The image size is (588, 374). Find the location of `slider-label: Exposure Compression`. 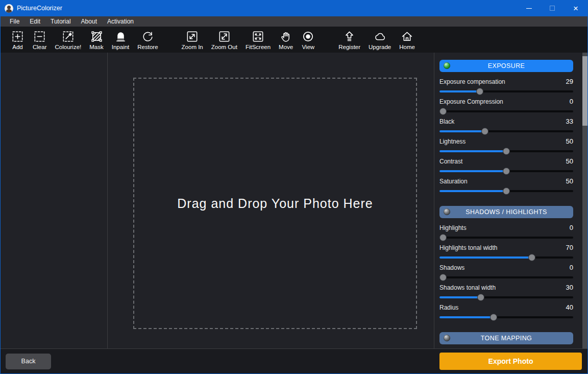

slider-label: Exposure Compression is located at coordinates (472, 102).